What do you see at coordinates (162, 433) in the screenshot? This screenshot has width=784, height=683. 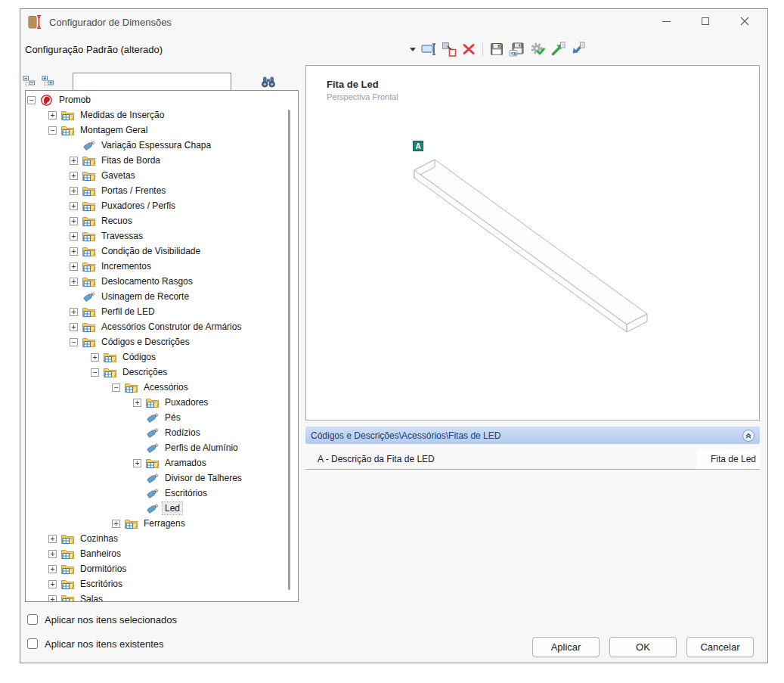 I see `tree-item-rodizios: Rodízios` at bounding box center [162, 433].